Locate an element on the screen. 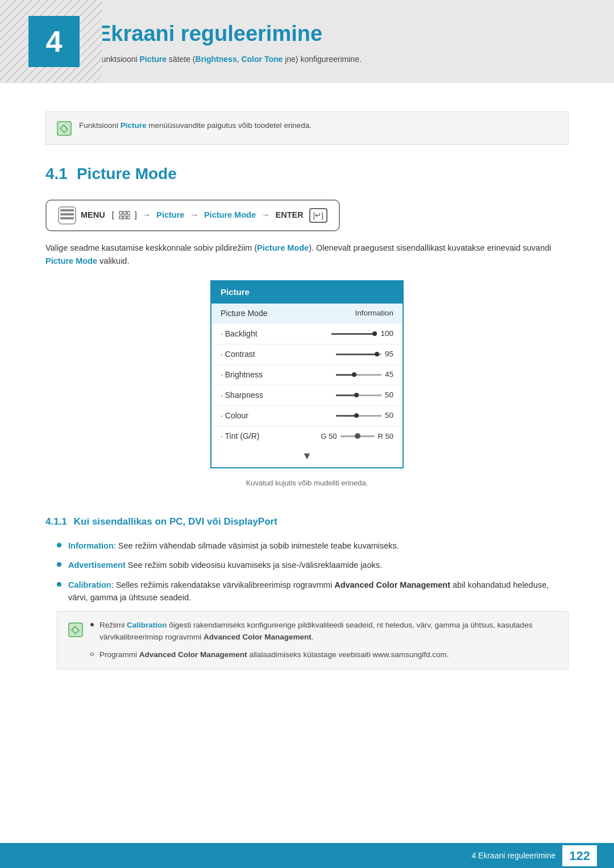  colour-row: · Colour 50 is located at coordinates (307, 416).